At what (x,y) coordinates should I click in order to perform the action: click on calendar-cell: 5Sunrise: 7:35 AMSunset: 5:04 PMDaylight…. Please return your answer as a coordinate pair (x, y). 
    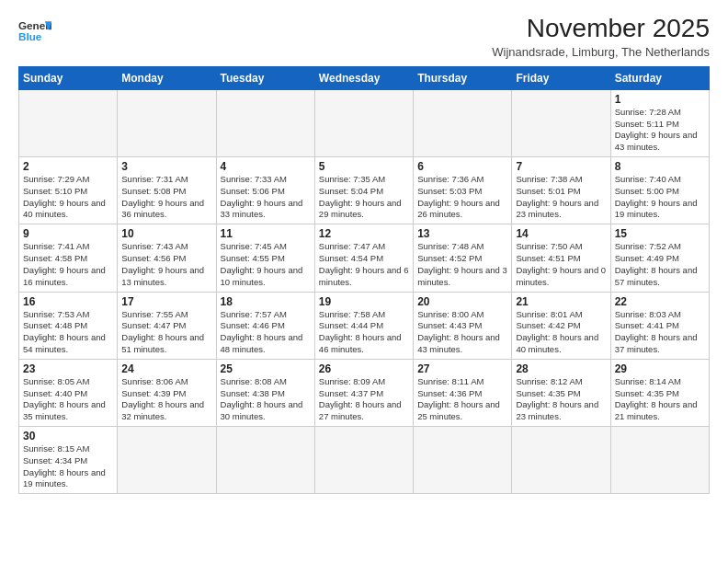
    Looking at the image, I should click on (364, 191).